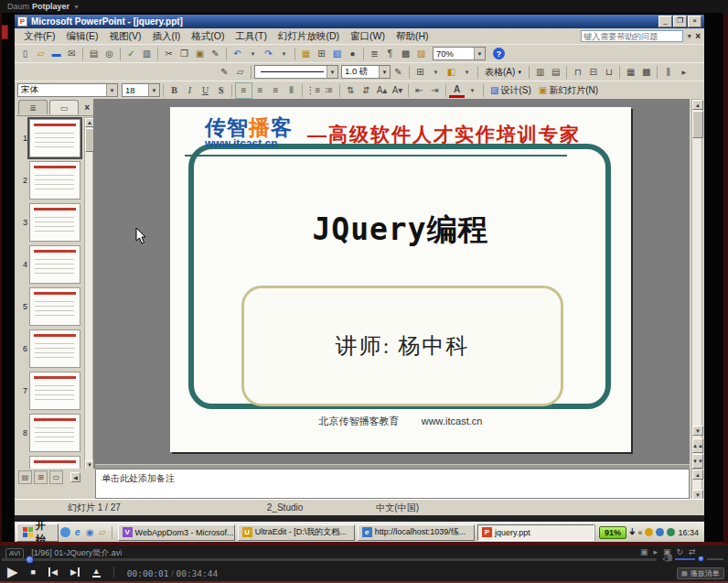 Image resolution: width=728 pixels, height=583 pixels. What do you see at coordinates (366, 91) in the screenshot?
I see `line-spacing-down-icon: ⇵` at bounding box center [366, 91].